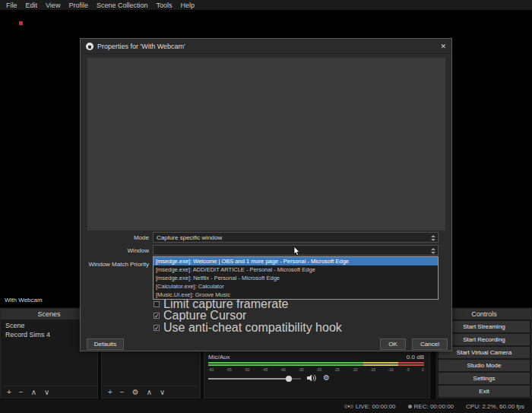 The height and width of the screenshot is (413, 532). What do you see at coordinates (316, 365) in the screenshot?
I see `meter-bar-right` at bounding box center [316, 365].